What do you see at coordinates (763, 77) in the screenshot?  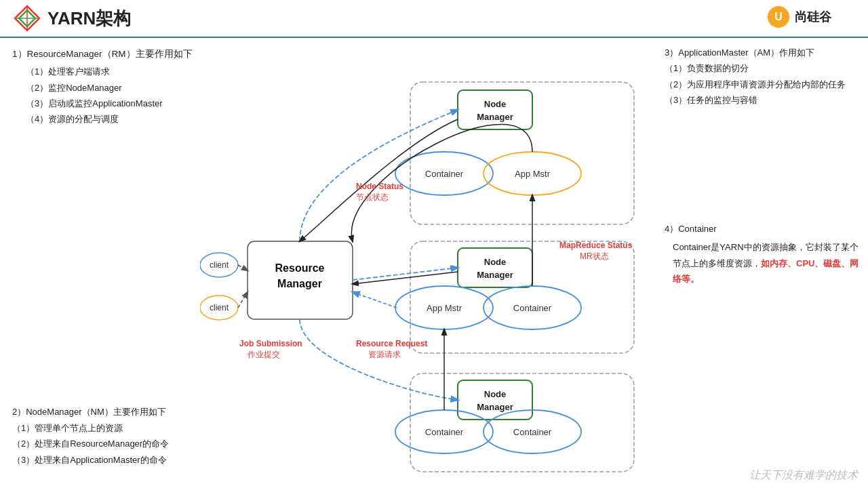 I see `right-top-panel: 3）ApplicationMaster（AM）作用如下 （1）负责数据的切分 （…` at bounding box center [763, 77].